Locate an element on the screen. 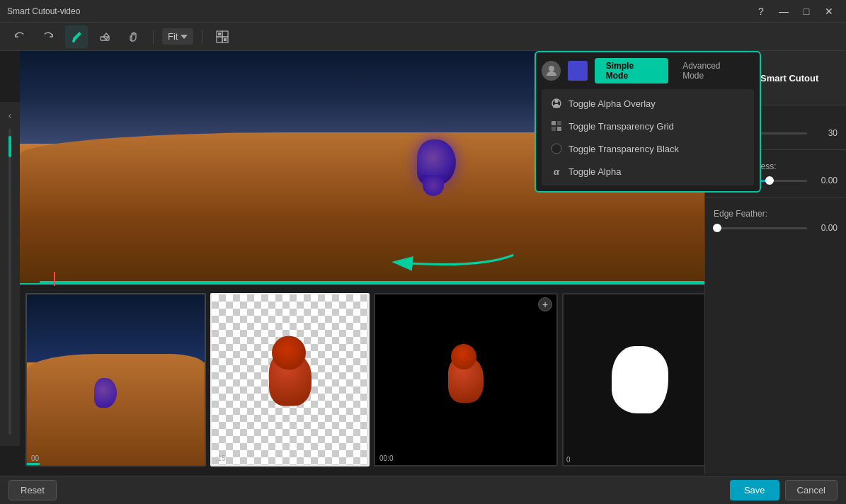 This screenshot has width=846, height=504. advanced-mode-tab: Advanced Mode is located at coordinates (712, 71).